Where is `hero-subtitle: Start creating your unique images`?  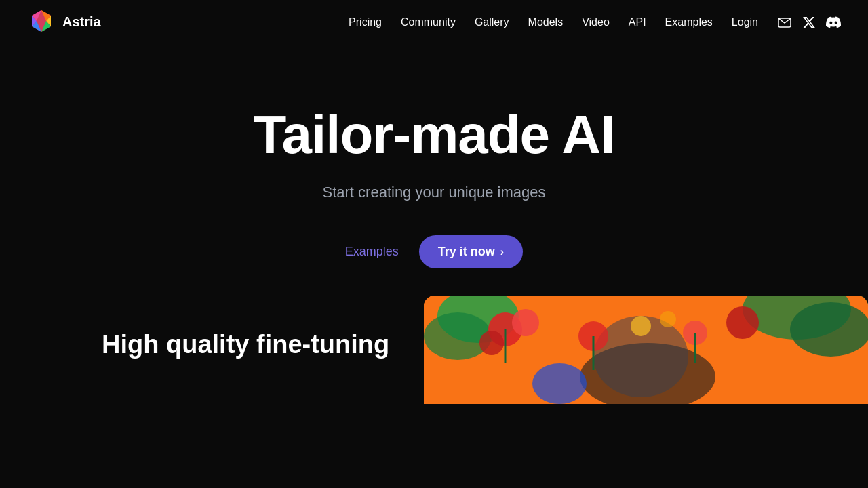
hero-subtitle: Start creating your unique images is located at coordinates (434, 192).